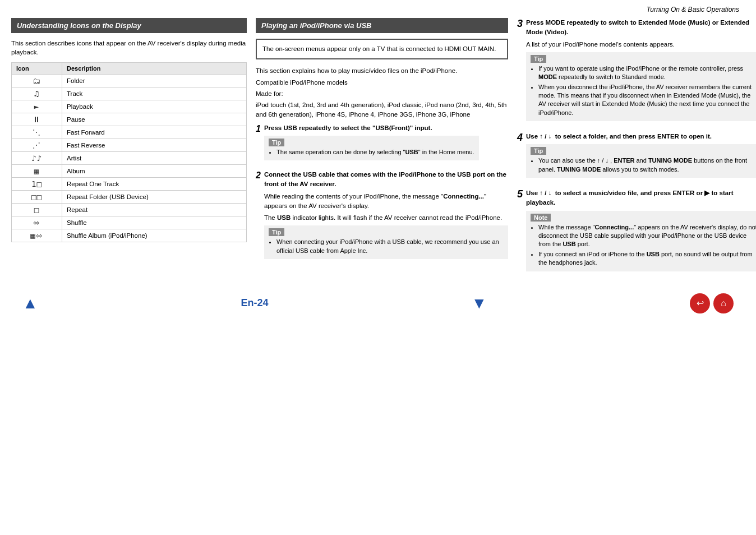 This screenshot has width=756, height=535. What do you see at coordinates (637, 71) in the screenshot?
I see `right-step-3: 3 Press MODE repeatedly to switch to Ext…` at bounding box center [637, 71].